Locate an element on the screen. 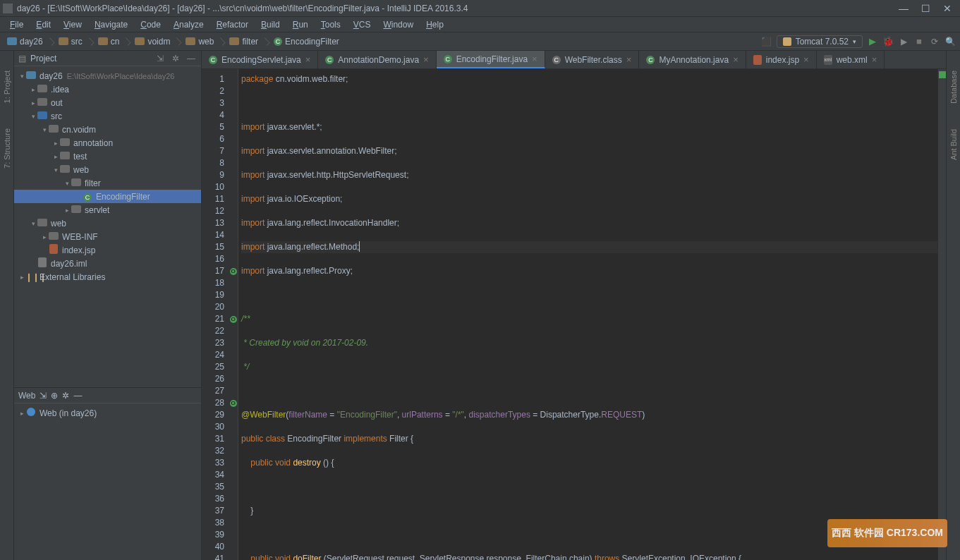  line-number: 20 is located at coordinates (213, 308).